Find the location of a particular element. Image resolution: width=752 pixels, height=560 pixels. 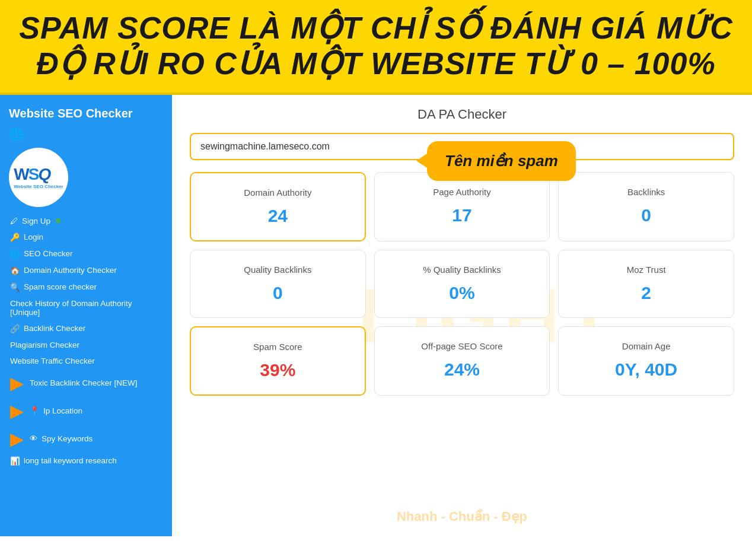

sidebar-item-login: 🔑 Login is located at coordinates (86, 237).